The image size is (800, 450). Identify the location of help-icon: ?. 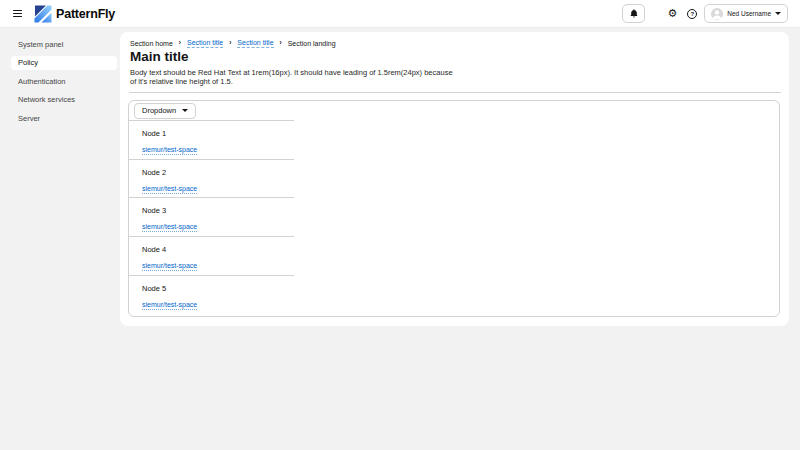
(692, 14).